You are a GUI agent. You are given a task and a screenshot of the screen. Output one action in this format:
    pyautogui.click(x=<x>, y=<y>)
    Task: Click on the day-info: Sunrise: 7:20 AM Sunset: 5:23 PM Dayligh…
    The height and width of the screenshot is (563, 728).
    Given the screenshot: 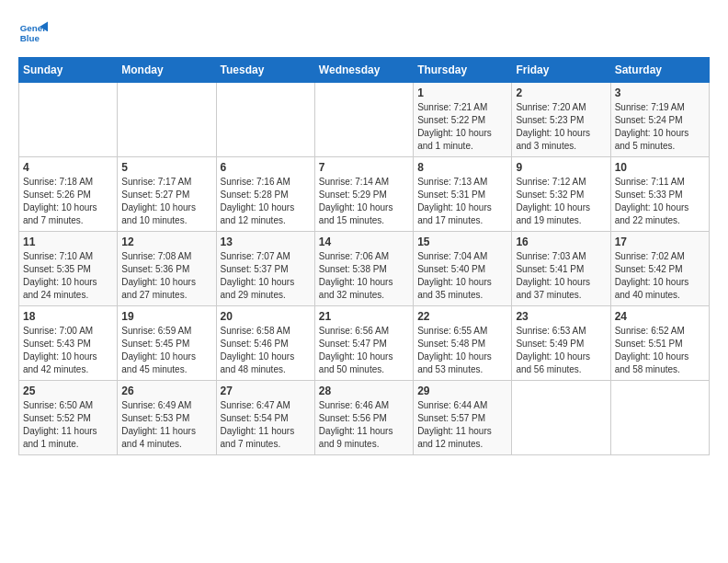 What is the action you would take?
    pyautogui.click(x=561, y=127)
    